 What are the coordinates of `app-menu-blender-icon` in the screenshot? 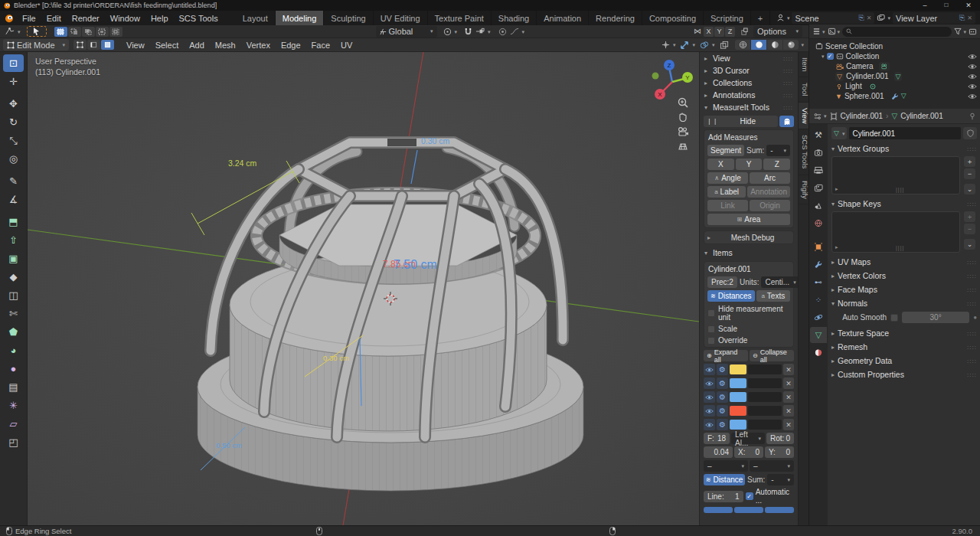 It's located at (8, 18).